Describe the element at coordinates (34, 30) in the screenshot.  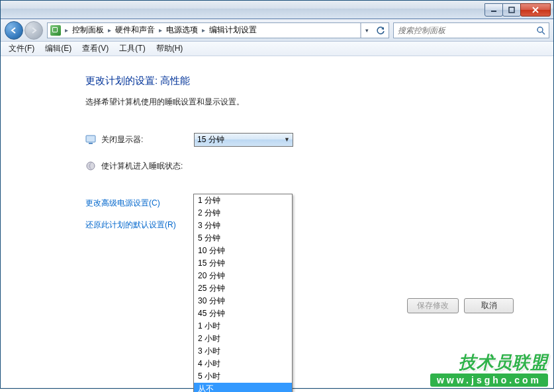
I see `forward-button` at that location.